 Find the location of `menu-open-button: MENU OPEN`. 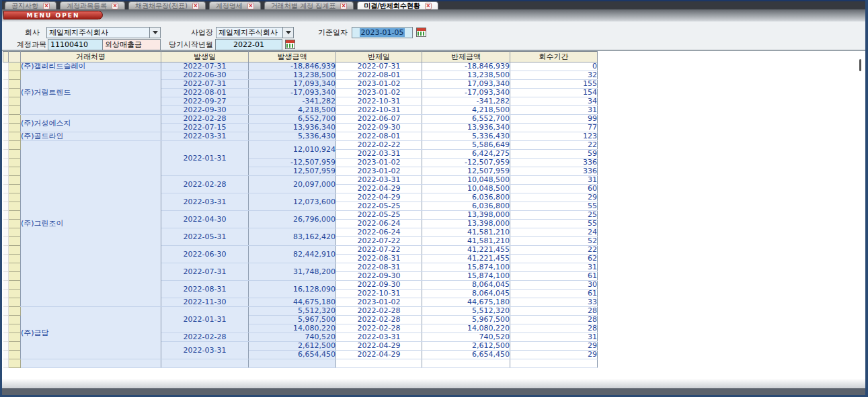

menu-open-button: MENU OPEN is located at coordinates (53, 15).